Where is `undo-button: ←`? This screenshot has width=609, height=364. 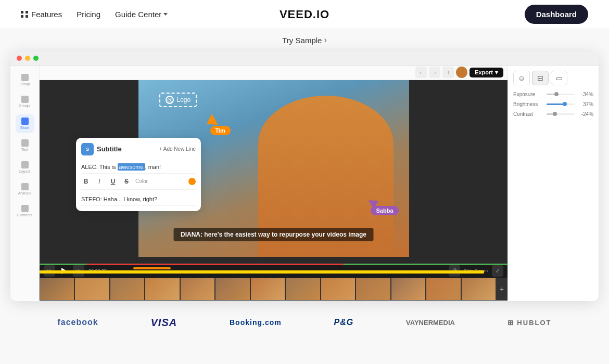 undo-button: ← is located at coordinates (421, 72).